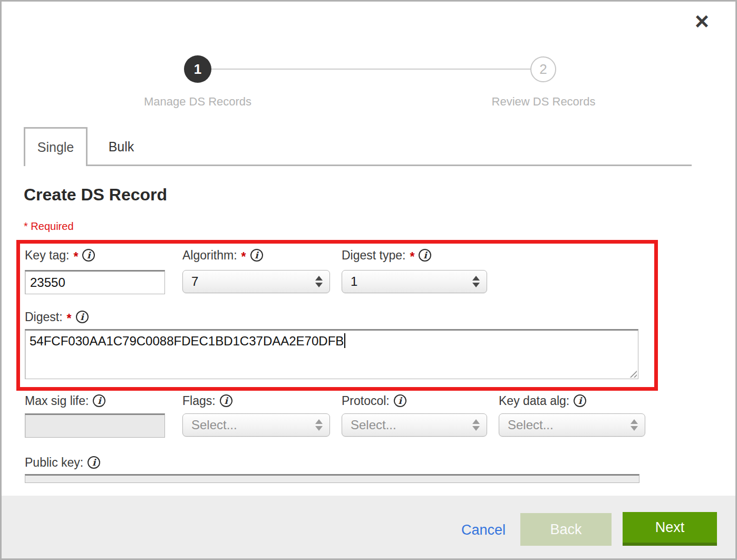 This screenshot has height=560, width=737. What do you see at coordinates (198, 102) in the screenshot?
I see `step-1-label: Manage DS Records` at bounding box center [198, 102].